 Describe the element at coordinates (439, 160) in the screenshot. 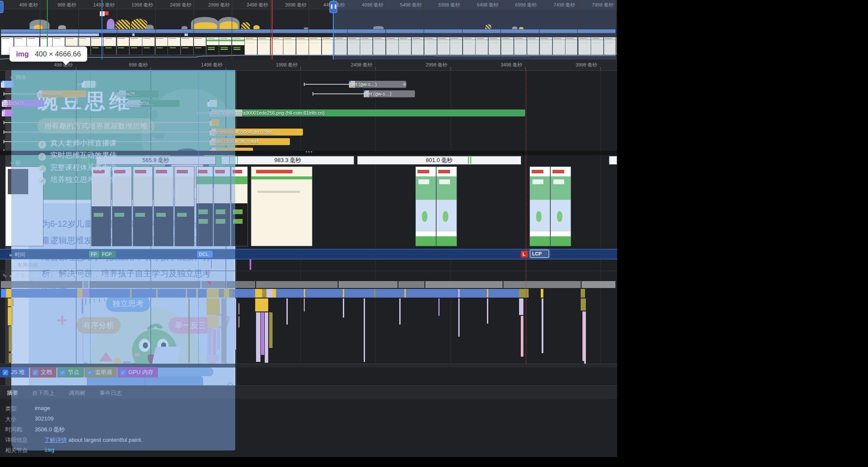

I see `frame-duration-bar: 801.0 毫秒` at that location.